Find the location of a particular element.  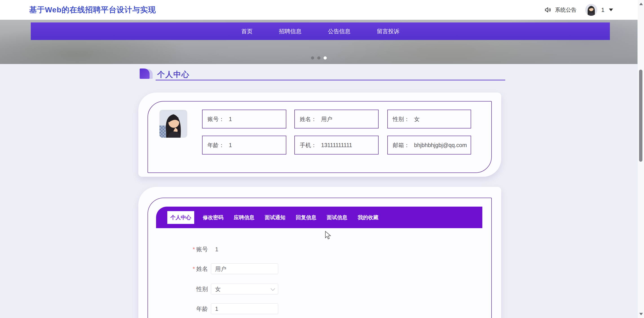

nav-item-home: 首页 is located at coordinates (247, 31).